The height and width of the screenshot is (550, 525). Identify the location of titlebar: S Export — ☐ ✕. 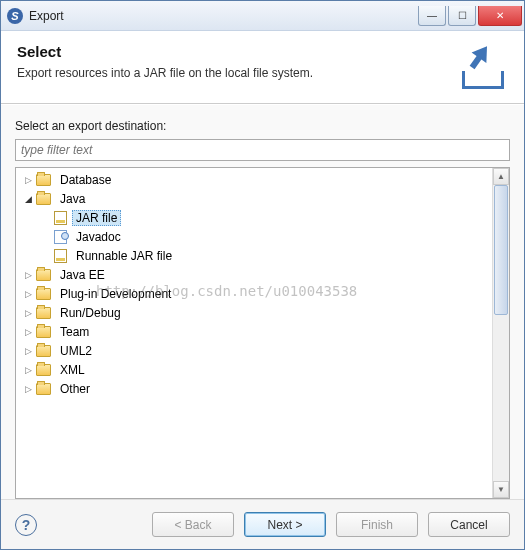
(262, 16).